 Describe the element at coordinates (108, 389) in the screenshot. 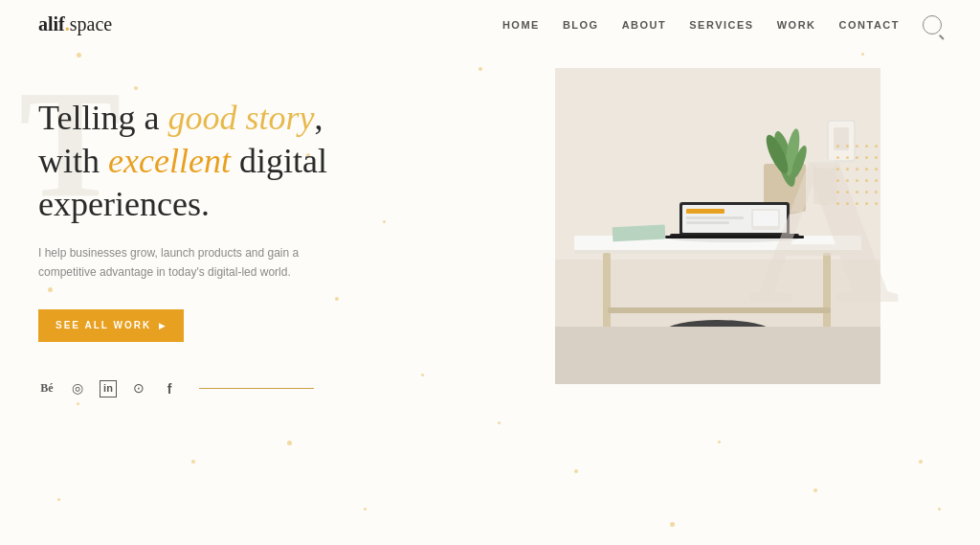

I see `social-linkedin: in` at that location.